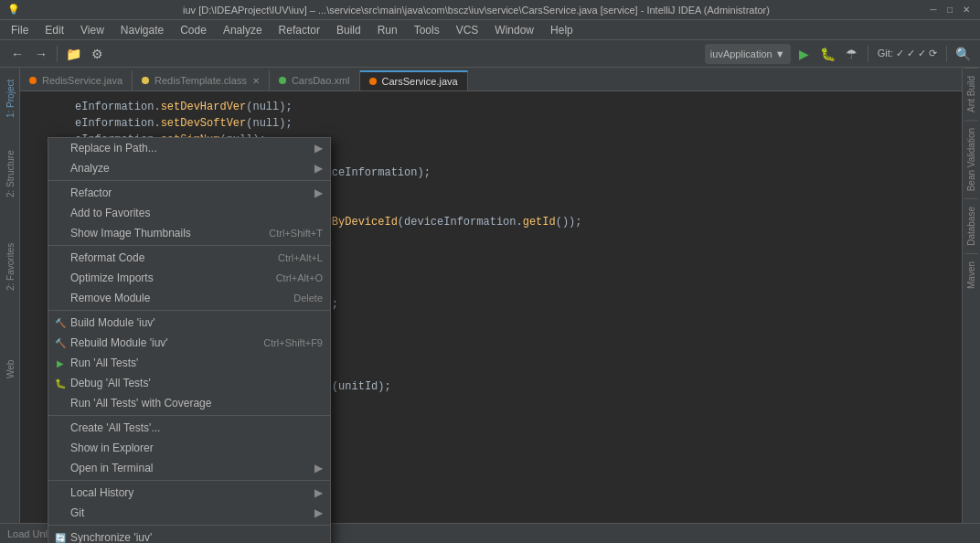 This screenshot has width=980, height=543. Describe the element at coordinates (189, 468) in the screenshot. I see `cm-open-in-terminal: Open in Terminal ▶` at that location.